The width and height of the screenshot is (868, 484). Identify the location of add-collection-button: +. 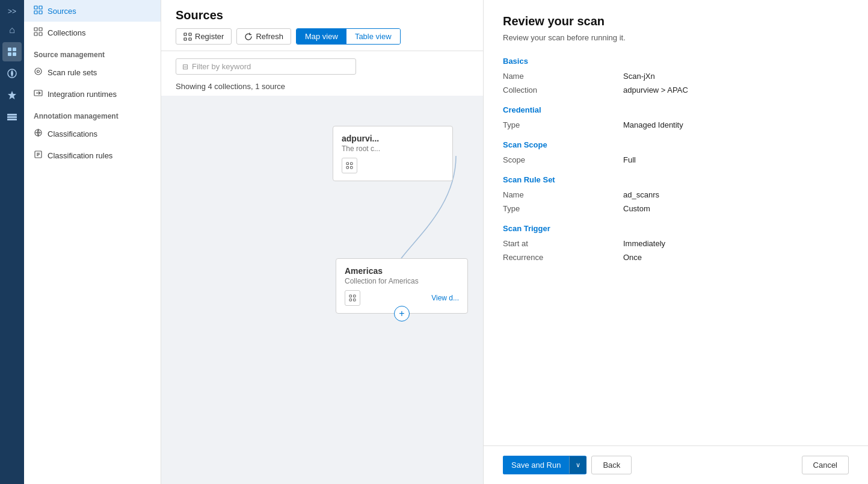
(402, 314).